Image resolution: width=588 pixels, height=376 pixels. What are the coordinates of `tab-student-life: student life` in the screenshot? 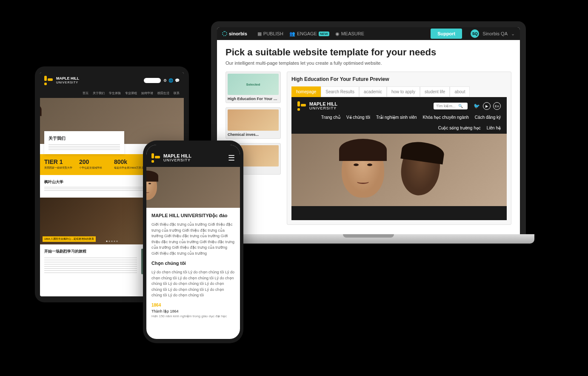 It's located at (435, 92).